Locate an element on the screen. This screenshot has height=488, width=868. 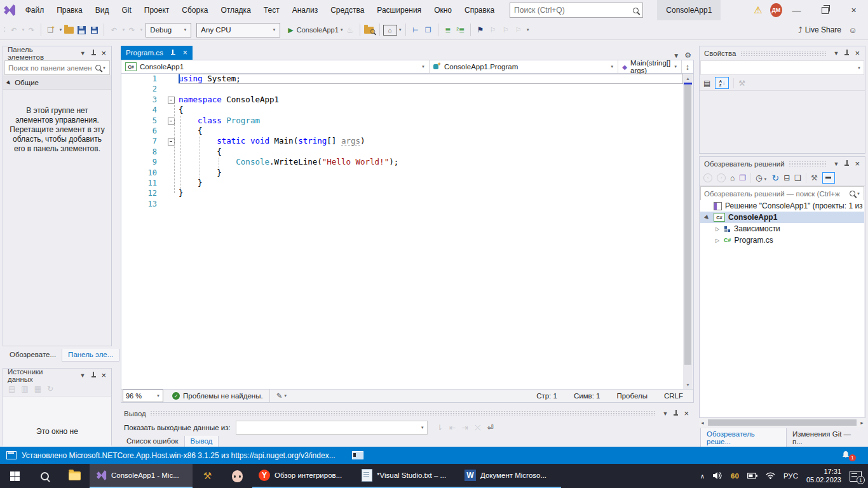
menu-item: Средства is located at coordinates (347, 10).